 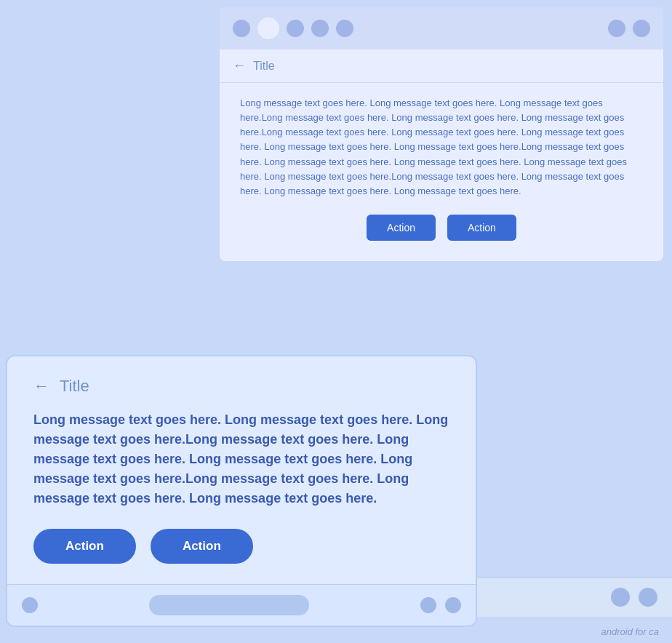 I want to click on statusbar-left, so click(x=293, y=28).